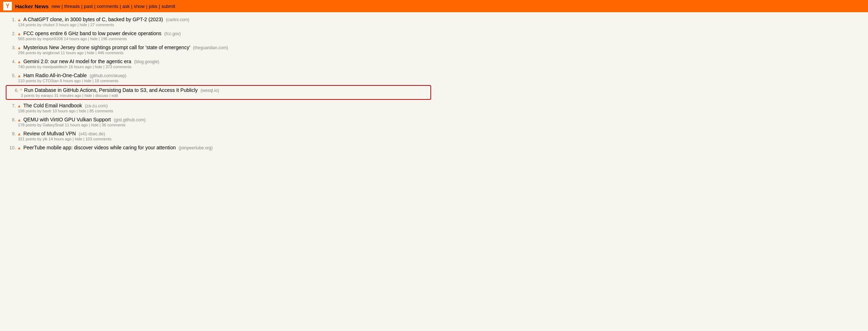 This screenshot has width=868, height=331. What do you see at coordinates (218, 148) in the screenshot?
I see `story-title-line: 10. ▲ PeerTube mobile app: discover vide…` at bounding box center [218, 148].